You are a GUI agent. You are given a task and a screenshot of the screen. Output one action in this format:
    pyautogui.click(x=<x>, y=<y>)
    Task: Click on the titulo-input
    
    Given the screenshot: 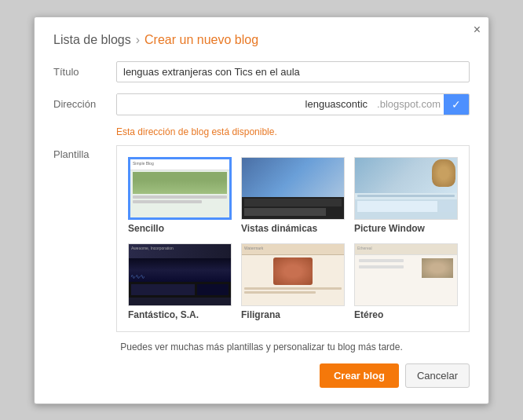 What is the action you would take?
    pyautogui.click(x=293, y=72)
    